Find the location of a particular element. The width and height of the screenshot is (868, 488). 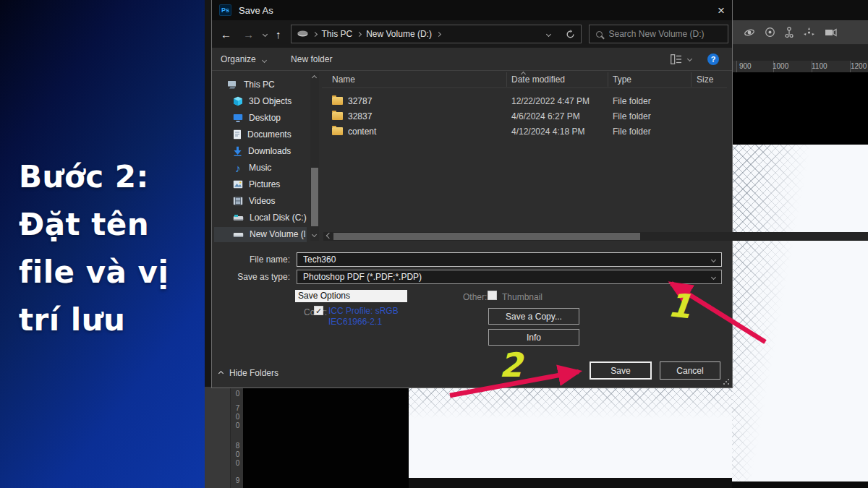

help-icon: ? is located at coordinates (713, 59).